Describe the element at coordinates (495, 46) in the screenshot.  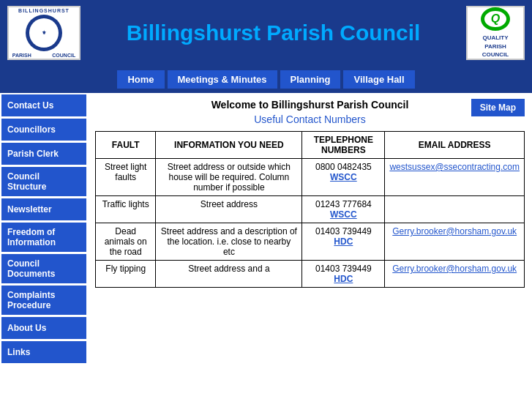
I see `quality-badge-text: QUALITYPARISHCOUNCIL` at that location.